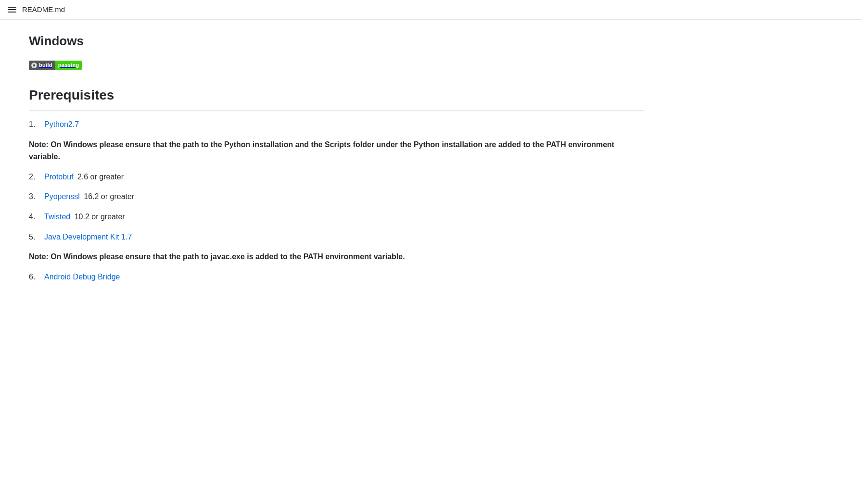  I want to click on protobuf-link: Protobuf, so click(59, 177).